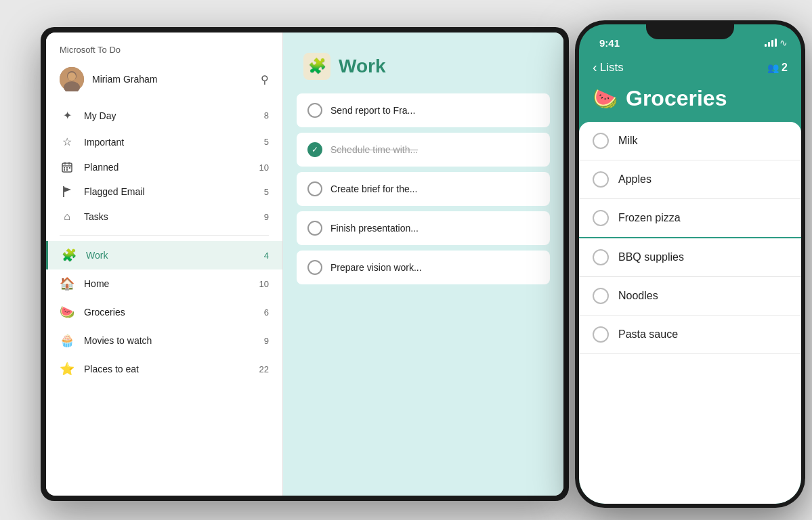 This screenshot has width=812, height=520. I want to click on nav-label: Home, so click(172, 284).